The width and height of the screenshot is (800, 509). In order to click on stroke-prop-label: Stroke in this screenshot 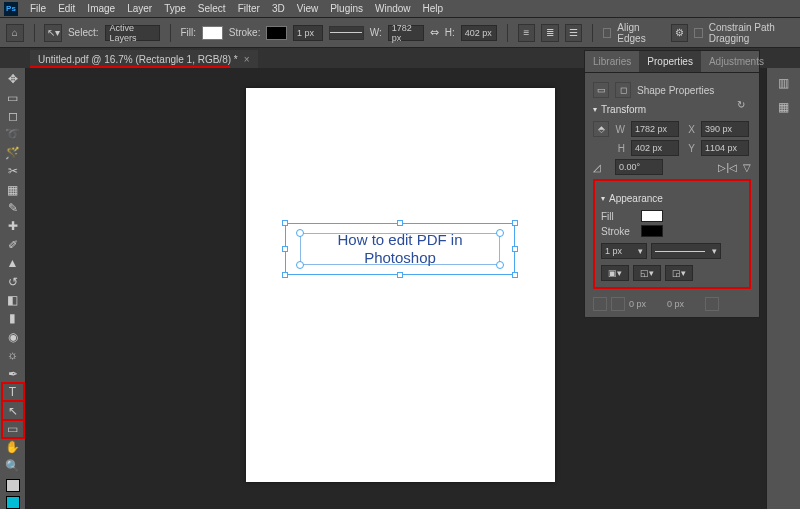, I will do `click(618, 232)`.